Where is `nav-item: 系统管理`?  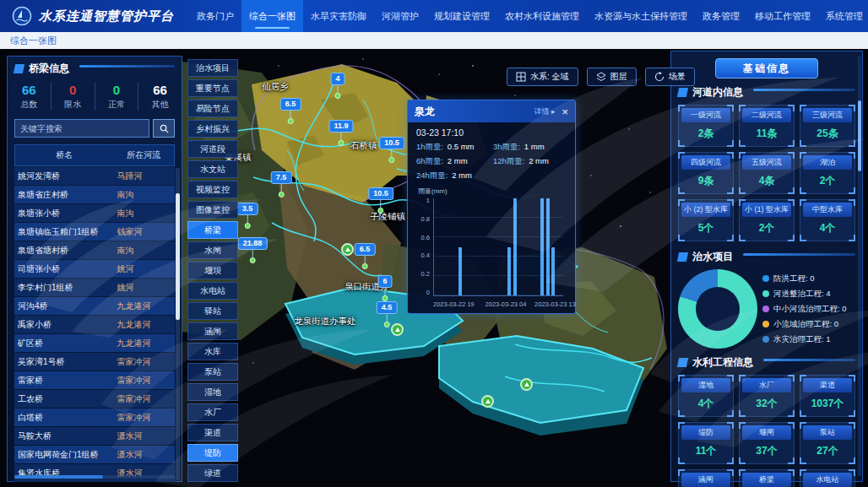 nav-item: 系统管理 is located at coordinates (843, 16).